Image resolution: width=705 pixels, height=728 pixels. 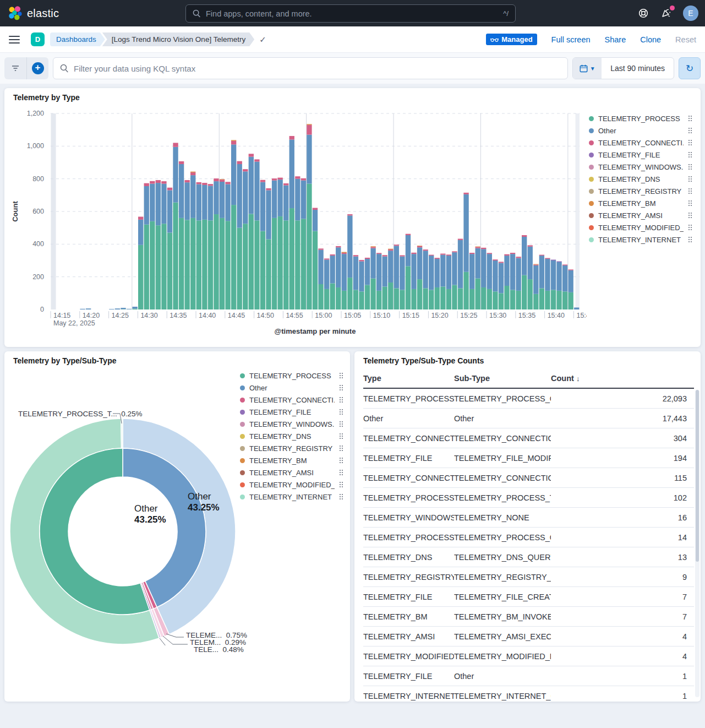 I want to click on reset-button: Reset, so click(x=686, y=40).